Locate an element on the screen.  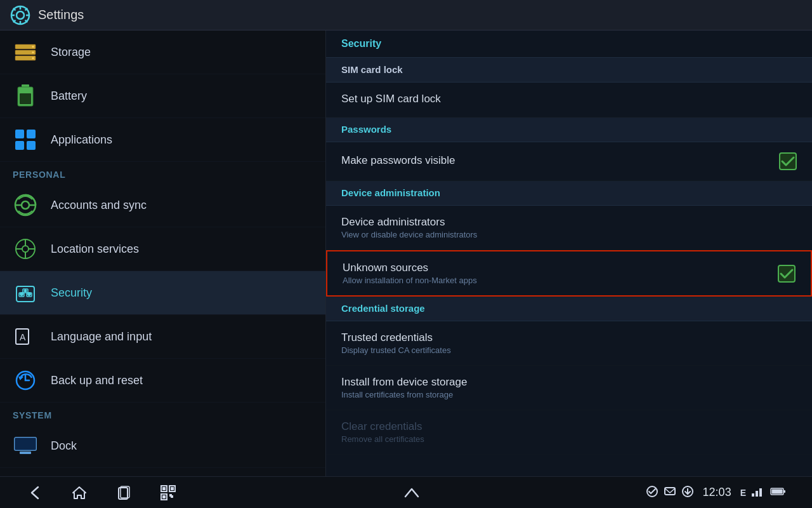
dock-icon is located at coordinates (25, 446).